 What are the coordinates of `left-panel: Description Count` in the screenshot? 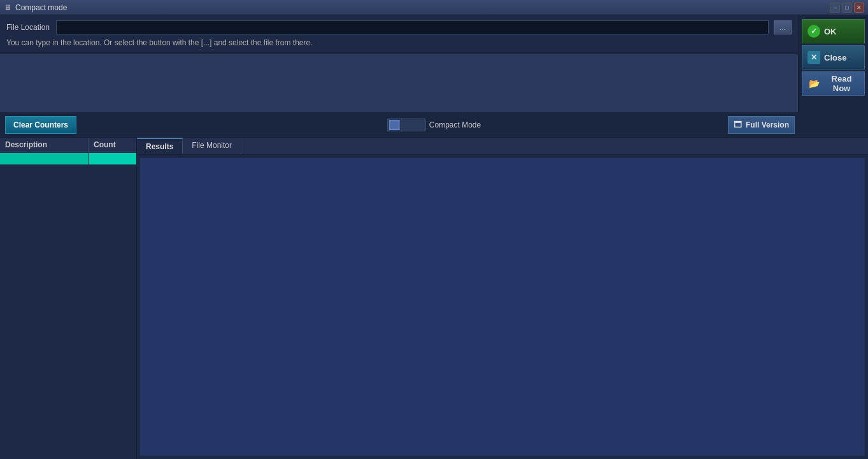 It's located at (69, 298).